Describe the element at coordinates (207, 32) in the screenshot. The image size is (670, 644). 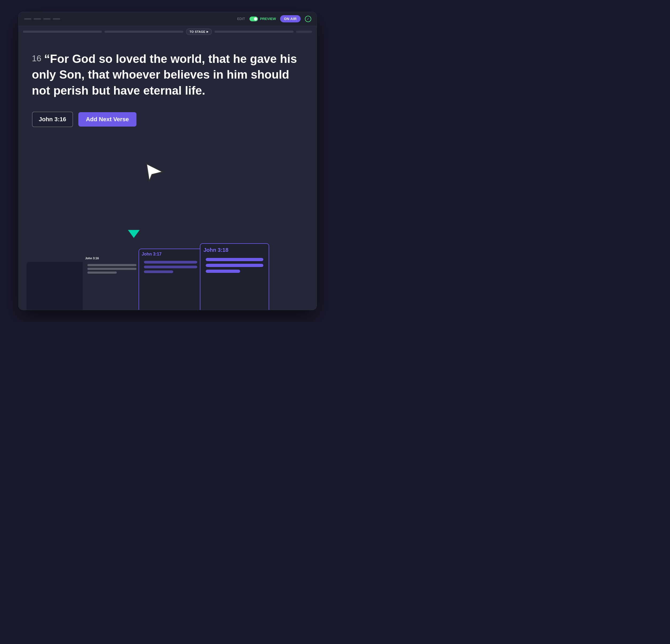
I see `to-stage-arrow: ▶` at that location.